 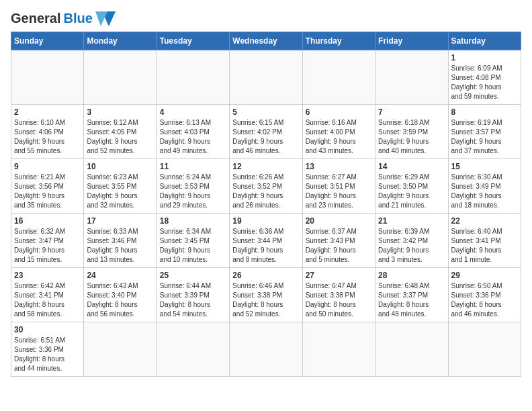 I want to click on weekday-header-thursday: Thursday, so click(x=339, y=42).